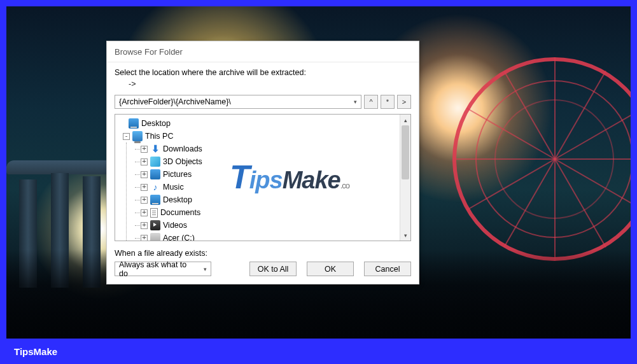 This screenshot has height=364, width=637. Describe the element at coordinates (163, 269) in the screenshot. I see `exists-combobox: Always ask what to do ▾` at that location.